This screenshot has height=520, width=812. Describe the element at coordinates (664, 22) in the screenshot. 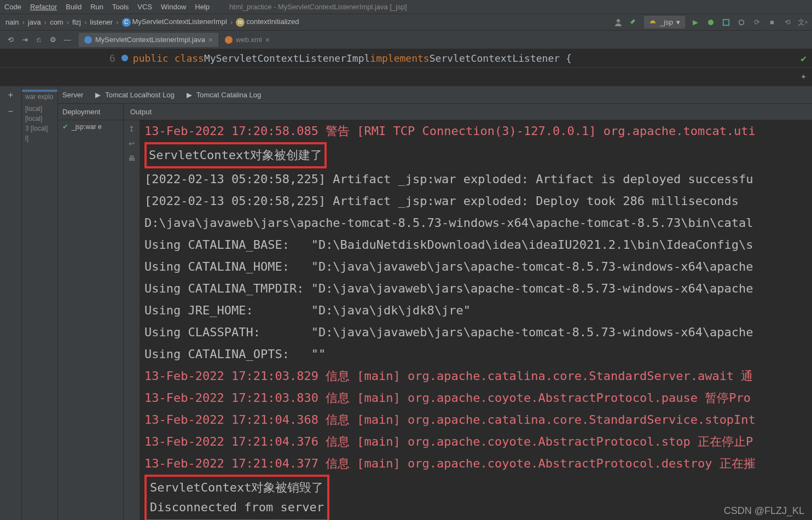

I see `run-config-dropdown: _jsp ▾` at that location.